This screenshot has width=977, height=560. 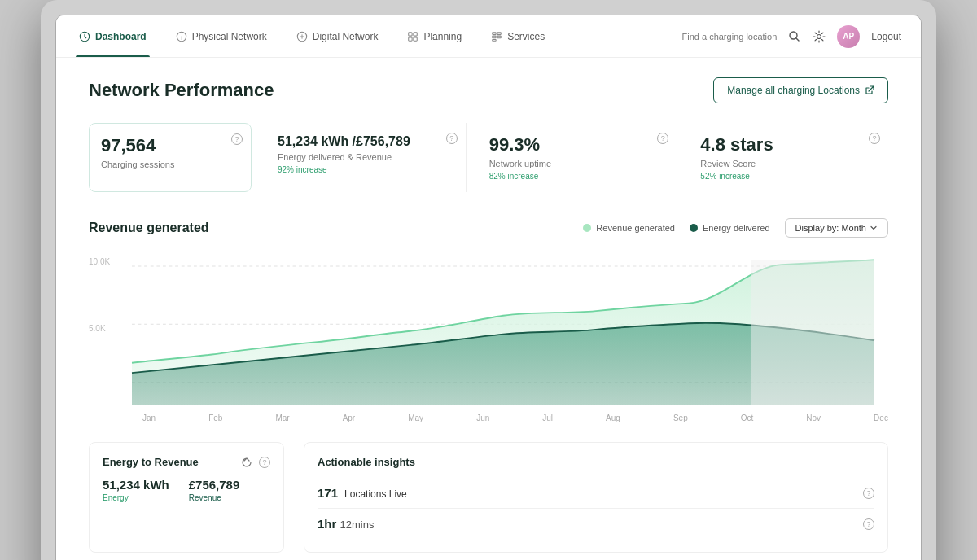 I want to click on nav-item-services: Services, so click(x=518, y=36).